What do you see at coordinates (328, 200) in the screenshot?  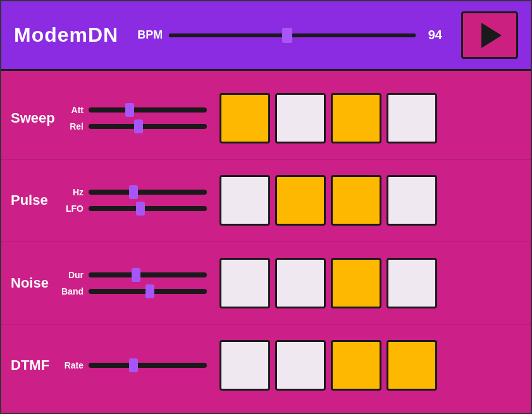 I see `pads-group-pulse` at bounding box center [328, 200].